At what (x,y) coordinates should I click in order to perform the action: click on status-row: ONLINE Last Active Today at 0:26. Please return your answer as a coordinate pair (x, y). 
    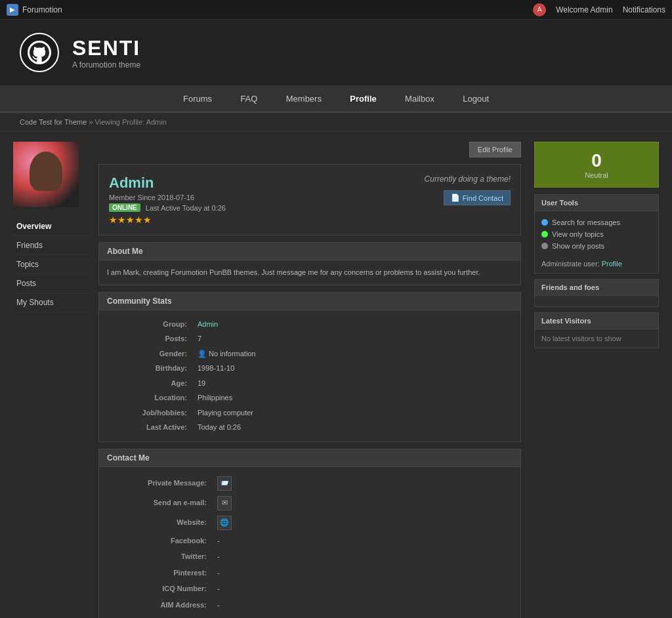
    Looking at the image, I should click on (167, 207).